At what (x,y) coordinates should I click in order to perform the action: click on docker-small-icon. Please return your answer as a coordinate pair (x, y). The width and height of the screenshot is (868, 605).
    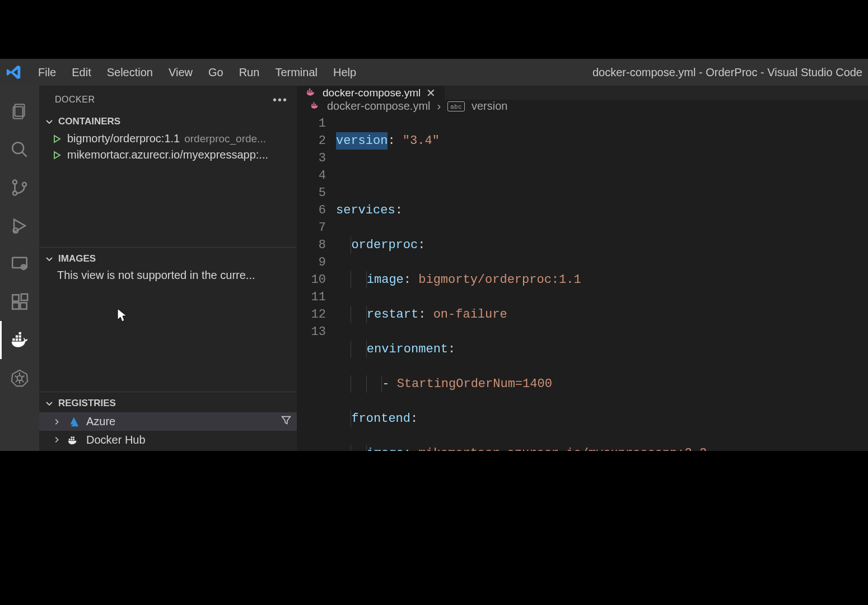
    Looking at the image, I should click on (73, 440).